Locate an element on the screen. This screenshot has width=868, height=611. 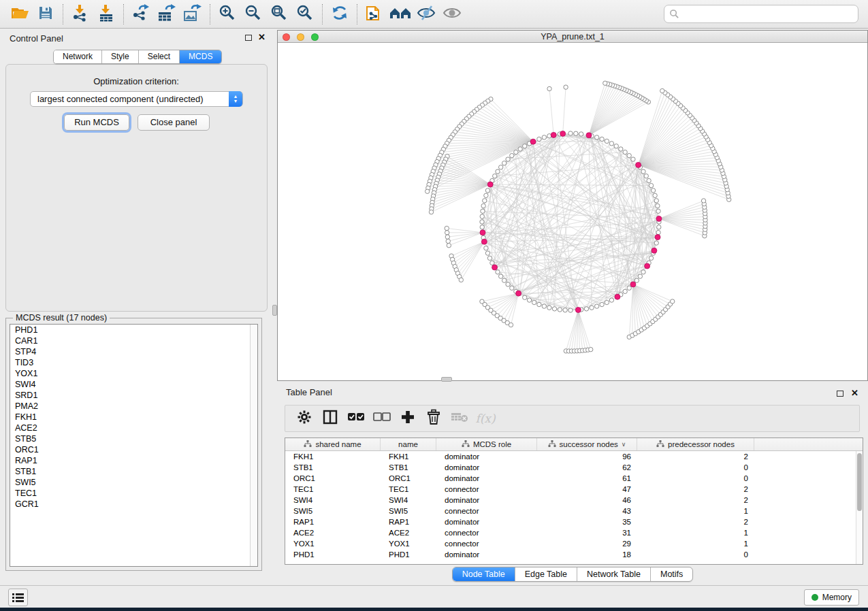
result-item: PHD1 is located at coordinates (133, 330).